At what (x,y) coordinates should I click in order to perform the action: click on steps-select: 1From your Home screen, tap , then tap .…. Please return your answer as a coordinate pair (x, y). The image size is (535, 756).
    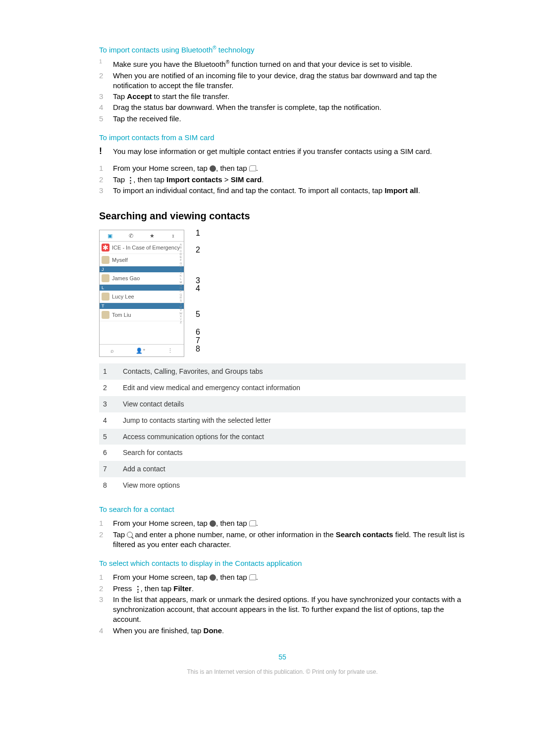
    Looking at the image, I should click on (282, 604).